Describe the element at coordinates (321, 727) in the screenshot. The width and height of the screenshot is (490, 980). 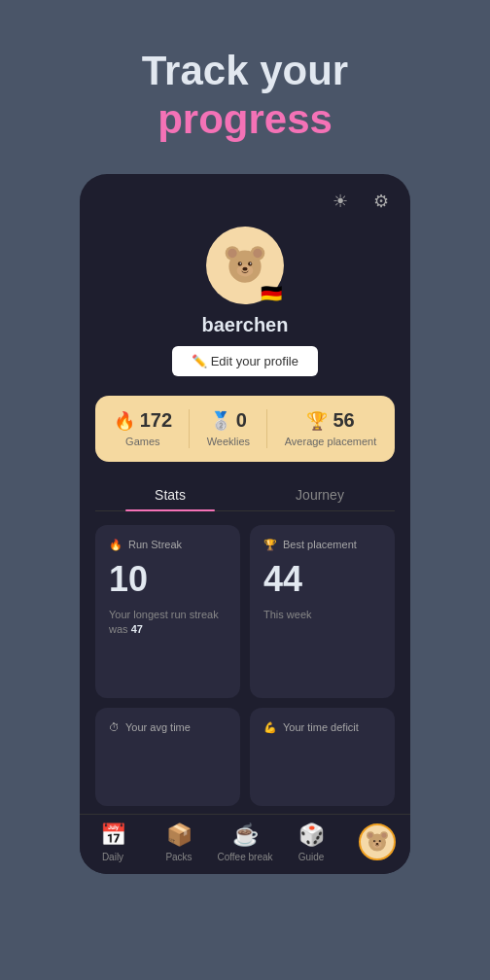
I see `time-deficit-header: Your time deficit` at that location.